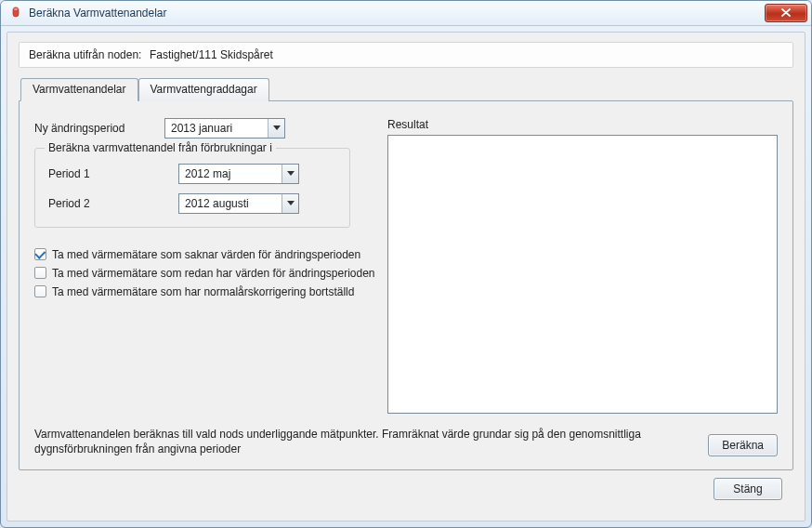 The width and height of the screenshot is (812, 528). Describe the element at coordinates (113, 174) in the screenshot. I see `period1-label: Period 1` at that location.